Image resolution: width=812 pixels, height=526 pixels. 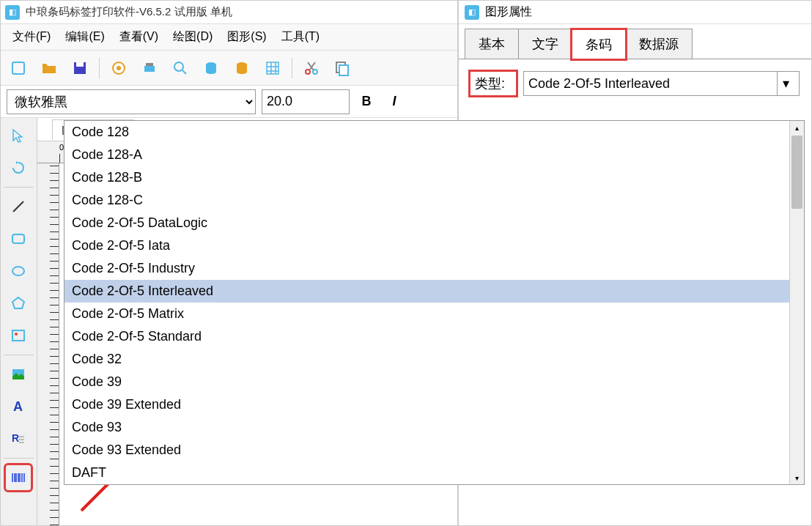 I want to click on dropdown-option: Code 2-Of-5 Standard, so click(x=434, y=337).